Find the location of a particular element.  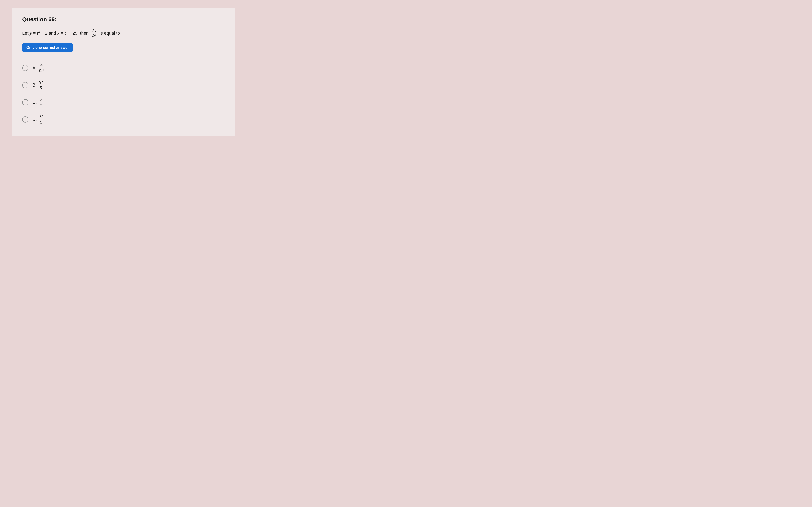

option-c-letter: C. is located at coordinates (35, 102).